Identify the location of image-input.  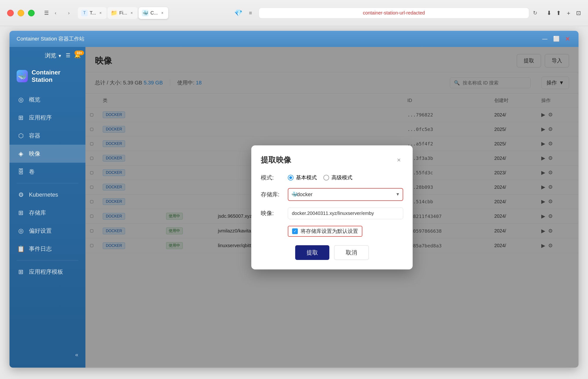
(345, 213).